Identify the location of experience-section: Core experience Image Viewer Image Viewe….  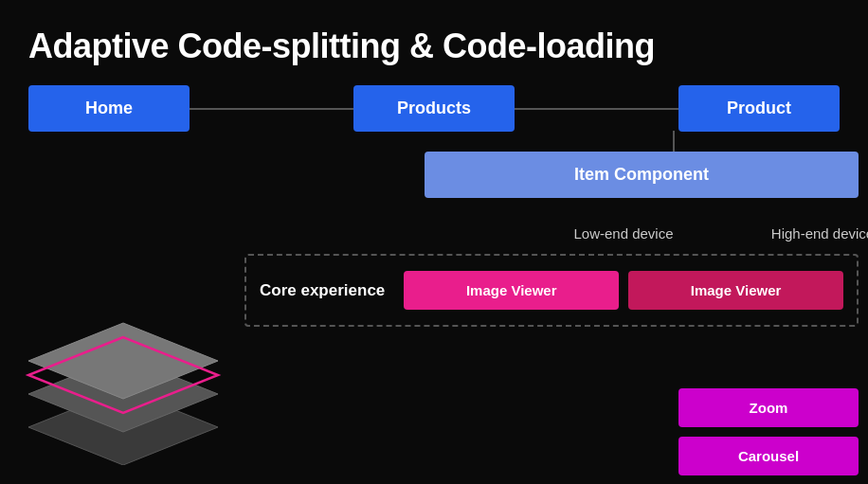
(552, 290).